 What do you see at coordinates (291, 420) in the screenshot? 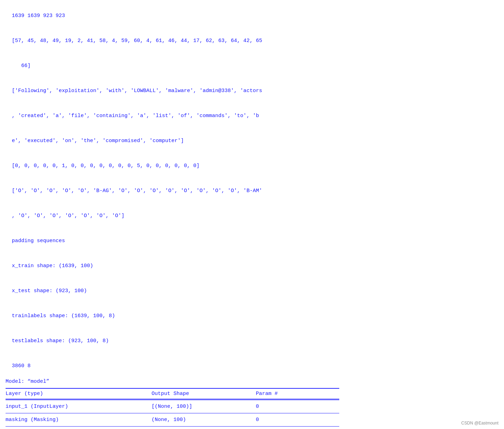
I see `row-param-1: 0` at bounding box center [291, 420].